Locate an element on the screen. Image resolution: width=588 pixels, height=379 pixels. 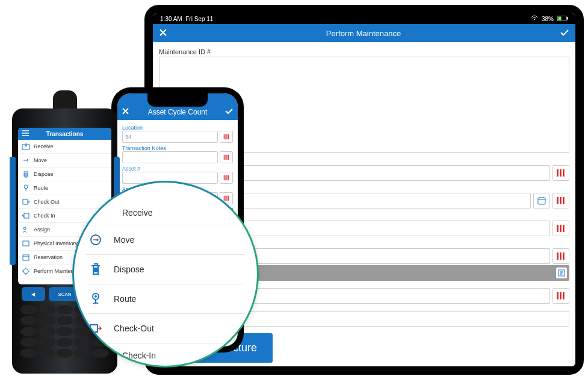
zoom-label: Check-In is located at coordinates (139, 356).